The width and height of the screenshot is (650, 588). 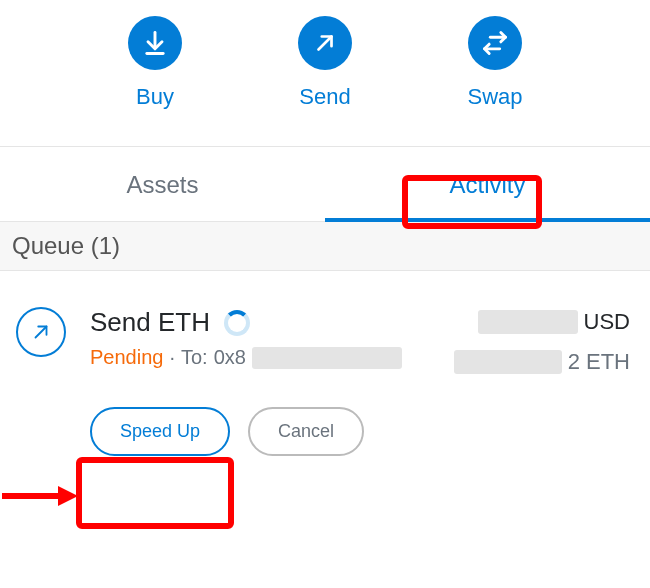 I want to click on swap-action: Swap, so click(x=495, y=63).